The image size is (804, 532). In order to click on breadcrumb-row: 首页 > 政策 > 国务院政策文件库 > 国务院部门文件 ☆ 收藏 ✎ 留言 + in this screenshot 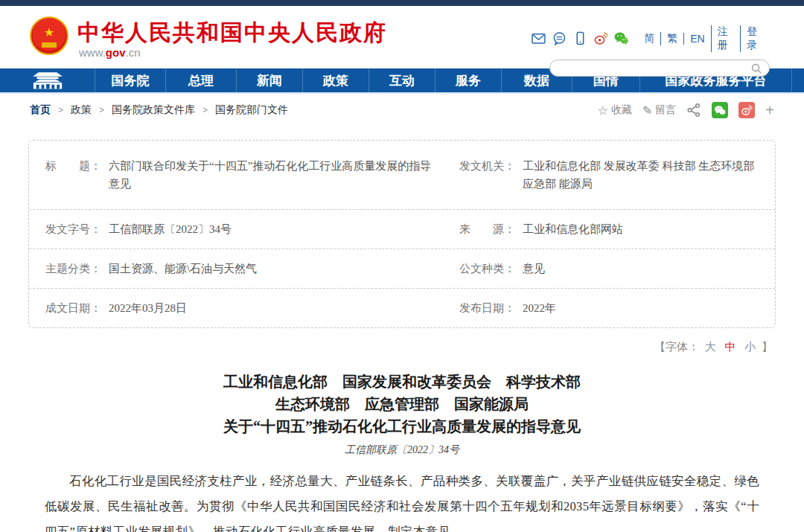, I will do `click(402, 110)`.